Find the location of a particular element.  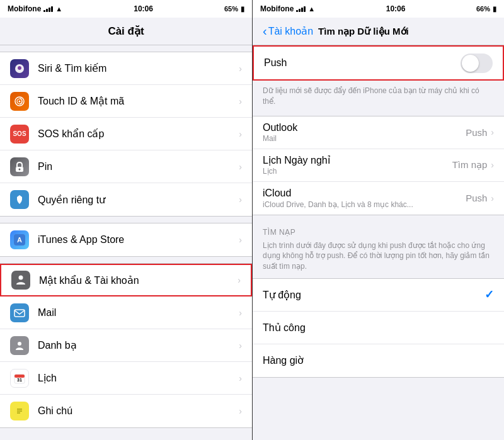

carrier-left: Mobifone is located at coordinates (24, 9).